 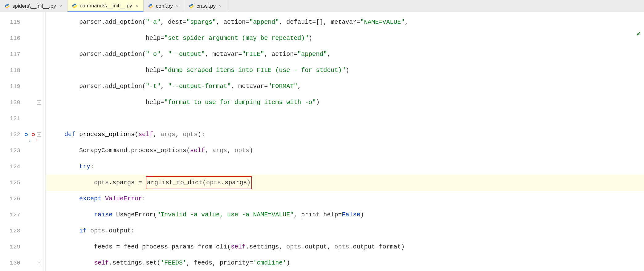 What do you see at coordinates (12, 215) in the screenshot?
I see `line-number: 127` at bounding box center [12, 215].